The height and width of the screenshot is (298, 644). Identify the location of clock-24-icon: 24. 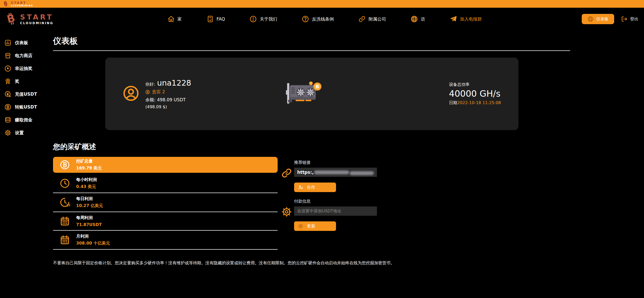
(65, 202).